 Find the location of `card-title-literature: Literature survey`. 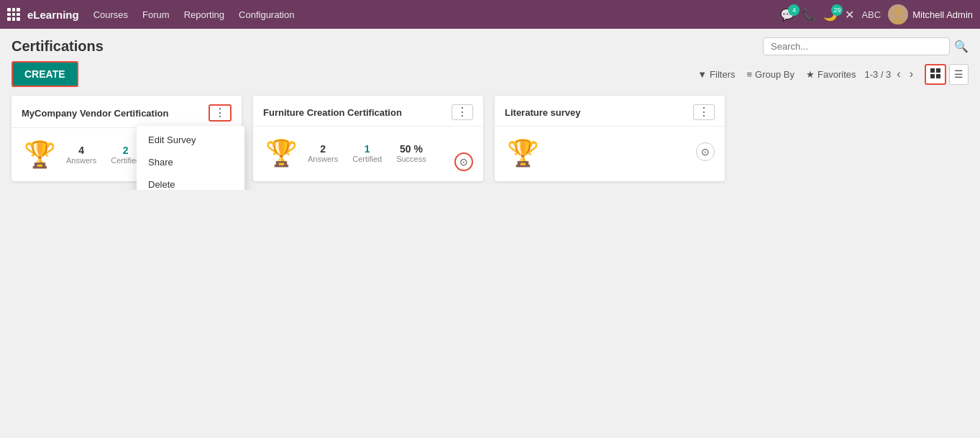

card-title-literature: Literature survey is located at coordinates (599, 112).